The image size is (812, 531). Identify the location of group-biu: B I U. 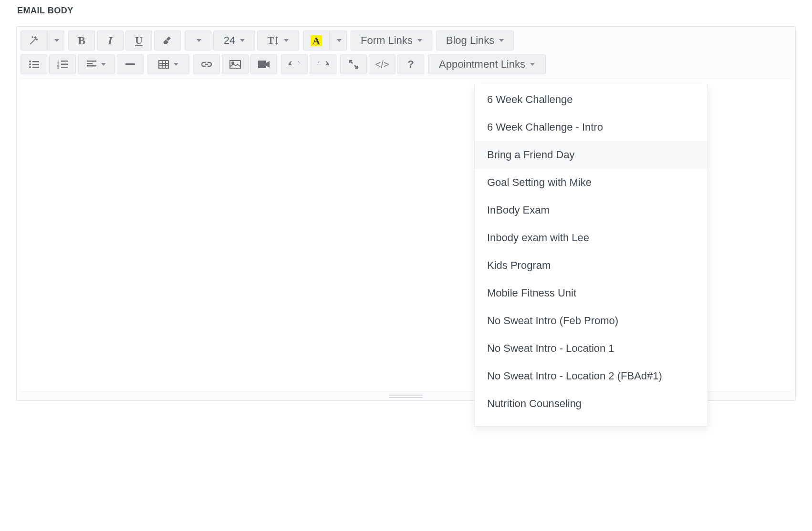
(125, 41).